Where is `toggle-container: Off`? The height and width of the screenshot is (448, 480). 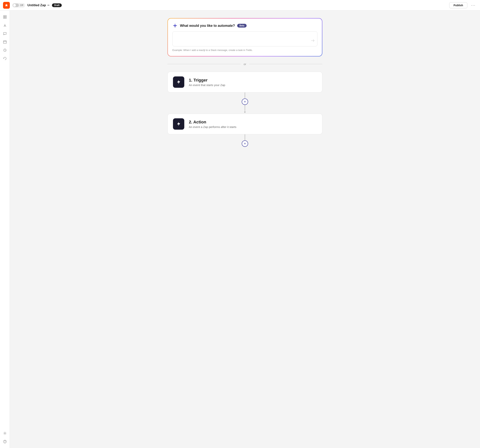 toggle-container: Off is located at coordinates (19, 5).